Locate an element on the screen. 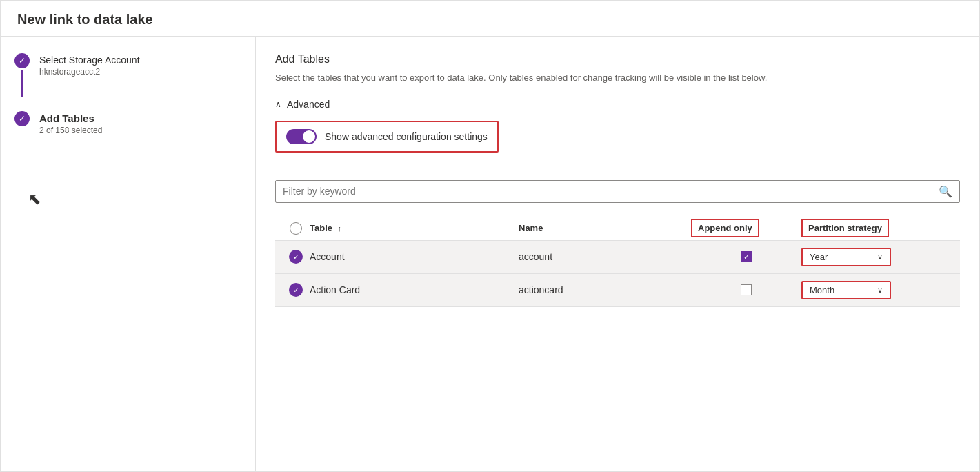 The image size is (980, 472). th-table: Table ↑ is located at coordinates (414, 228).